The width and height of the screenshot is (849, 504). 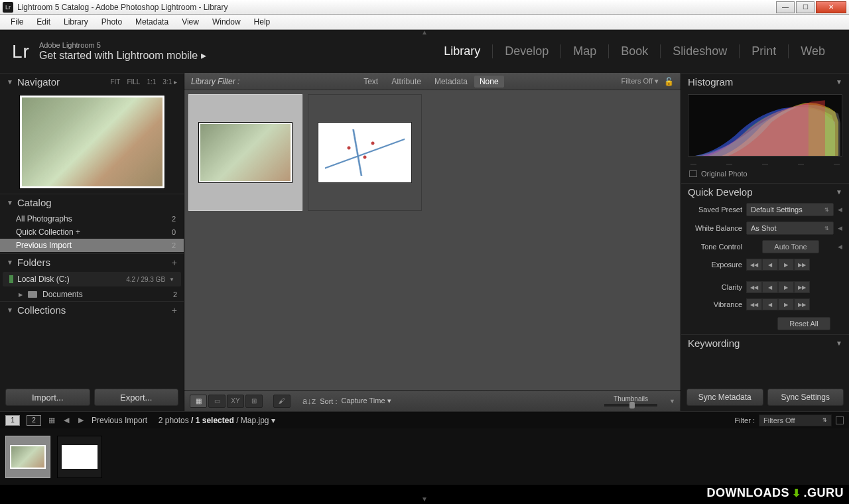 What do you see at coordinates (119, 420) in the screenshot?
I see `source-name: Previous Import` at bounding box center [119, 420].